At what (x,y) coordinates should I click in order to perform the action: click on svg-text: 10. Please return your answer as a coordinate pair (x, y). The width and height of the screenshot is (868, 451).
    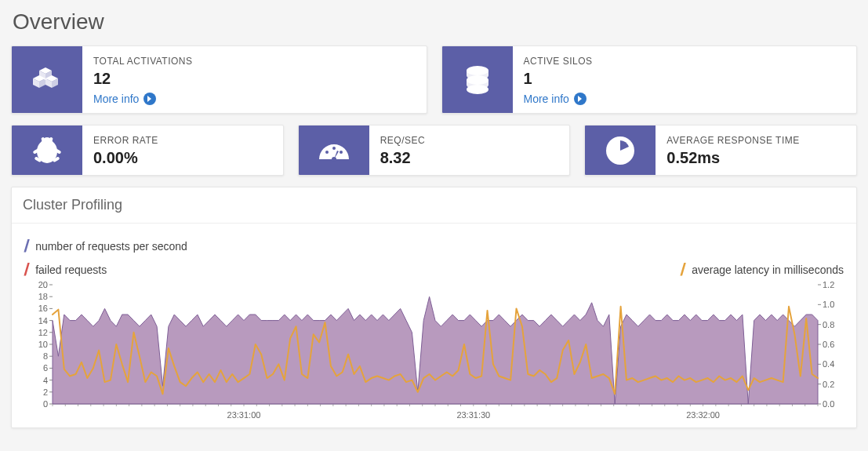
    Looking at the image, I should click on (43, 344).